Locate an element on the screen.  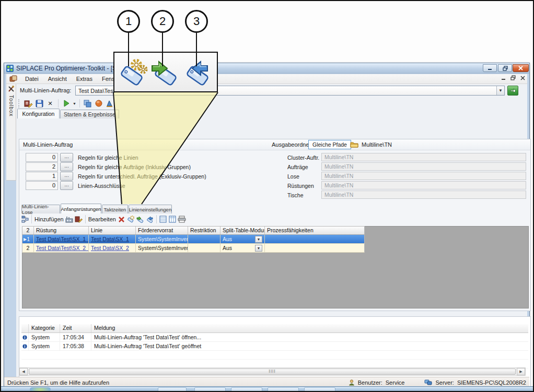
add-factory-icon is located at coordinates (69, 219).